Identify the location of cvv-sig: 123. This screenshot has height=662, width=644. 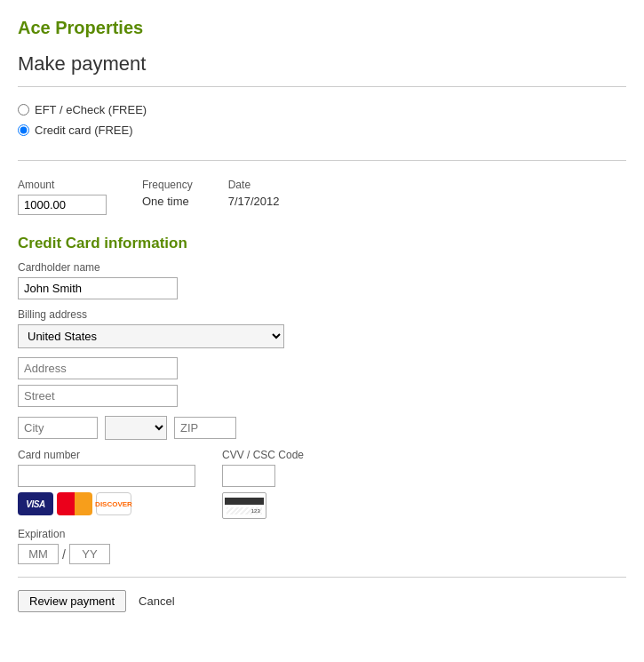
(244, 511).